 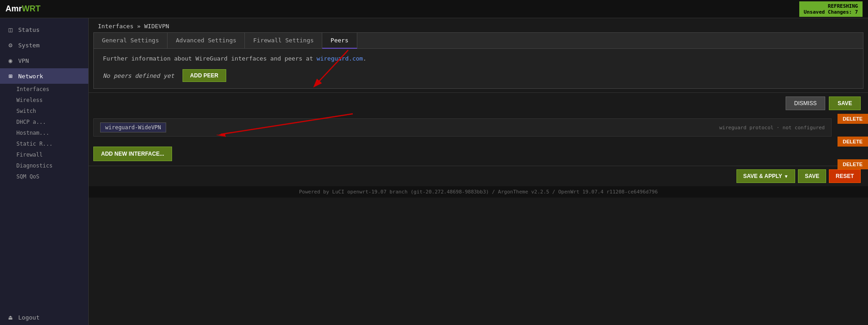 I want to click on tab-peers-content: Further information about WireGuard inte…, so click(x=478, y=68).